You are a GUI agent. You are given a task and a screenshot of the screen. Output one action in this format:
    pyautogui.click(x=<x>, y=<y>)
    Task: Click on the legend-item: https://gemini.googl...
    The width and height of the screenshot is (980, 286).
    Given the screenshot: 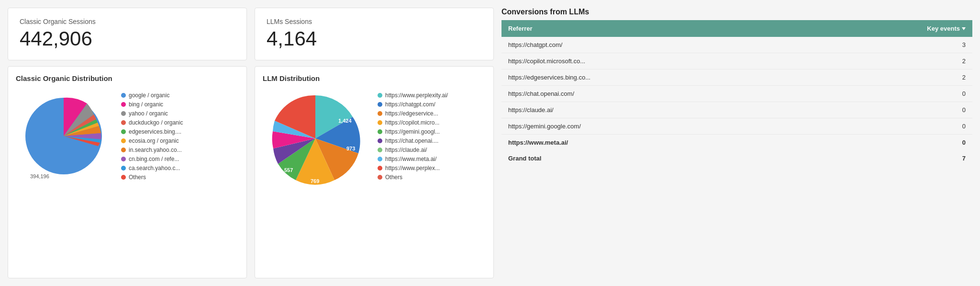 What is the action you would take?
    pyautogui.click(x=412, y=132)
    